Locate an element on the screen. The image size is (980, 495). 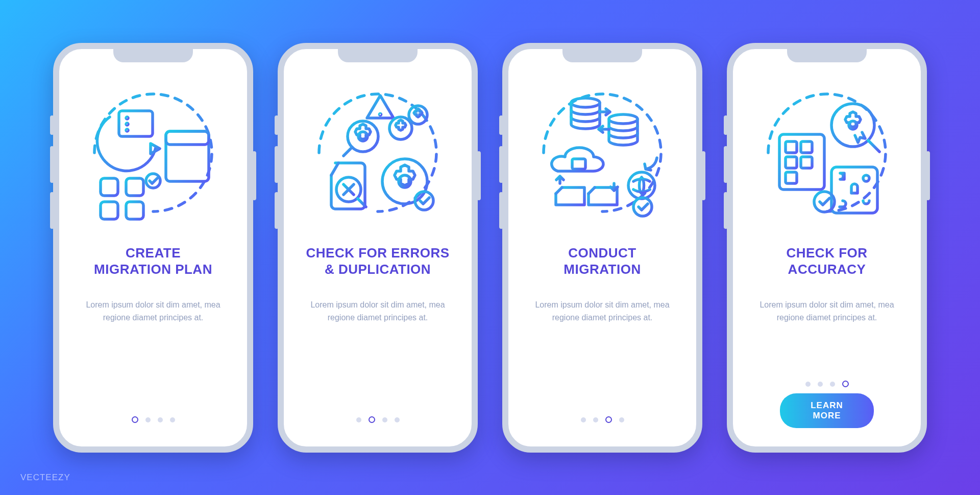
errors-icon is located at coordinates (378, 153).